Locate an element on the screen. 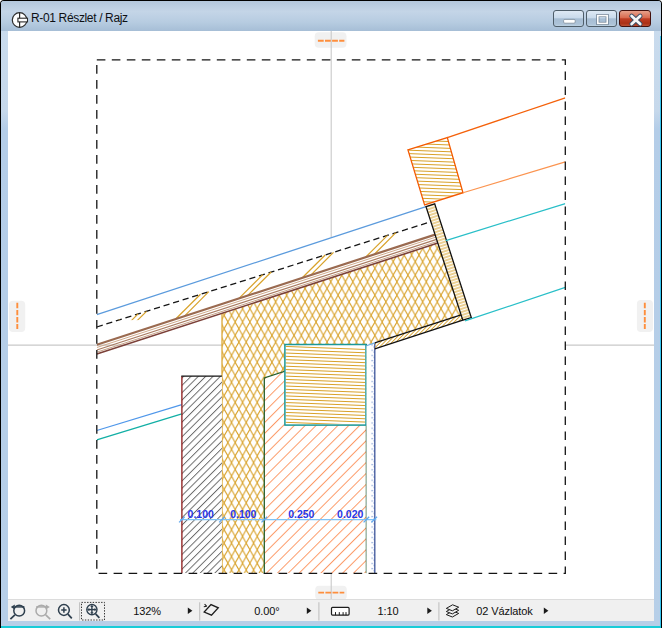 This screenshot has height=628, width=662. svg-text: 0.00° is located at coordinates (266, 610).